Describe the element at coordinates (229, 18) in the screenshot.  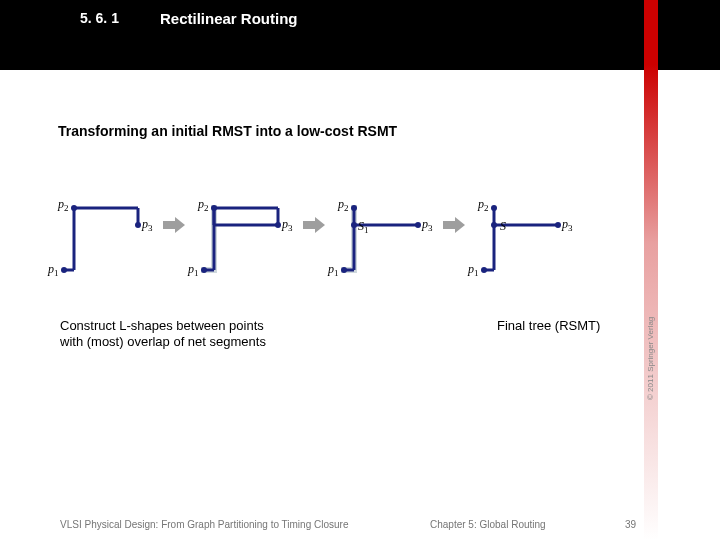
I see `slide-title: Rectilinear Routing` at that location.